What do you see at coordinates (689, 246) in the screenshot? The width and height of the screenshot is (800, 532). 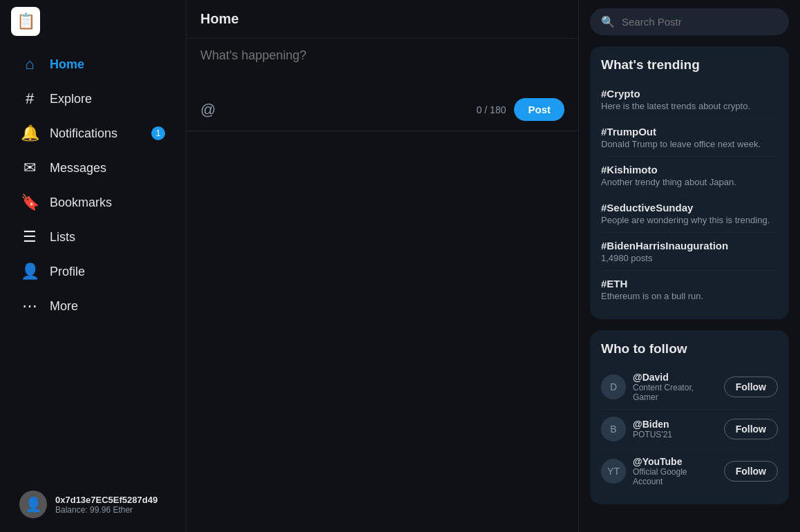 I see `trend-tag: #BidenHarrisInauguration` at bounding box center [689, 246].